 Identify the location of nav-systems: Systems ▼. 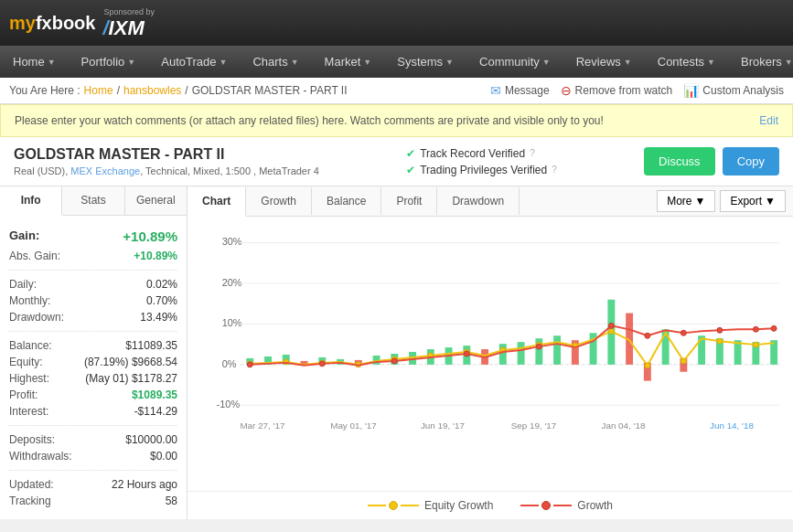
(425, 62).